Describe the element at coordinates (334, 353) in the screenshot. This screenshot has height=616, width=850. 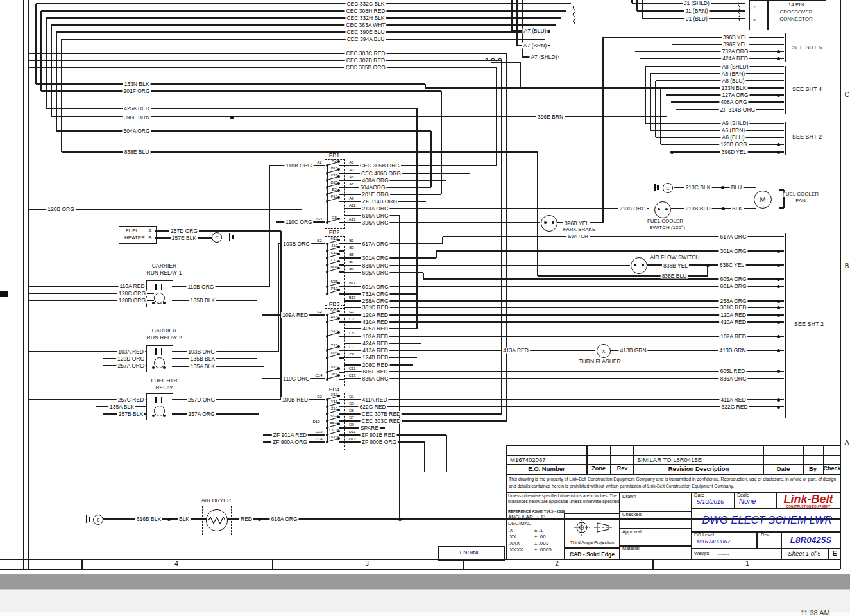
I see `text-label: U20` at that location.